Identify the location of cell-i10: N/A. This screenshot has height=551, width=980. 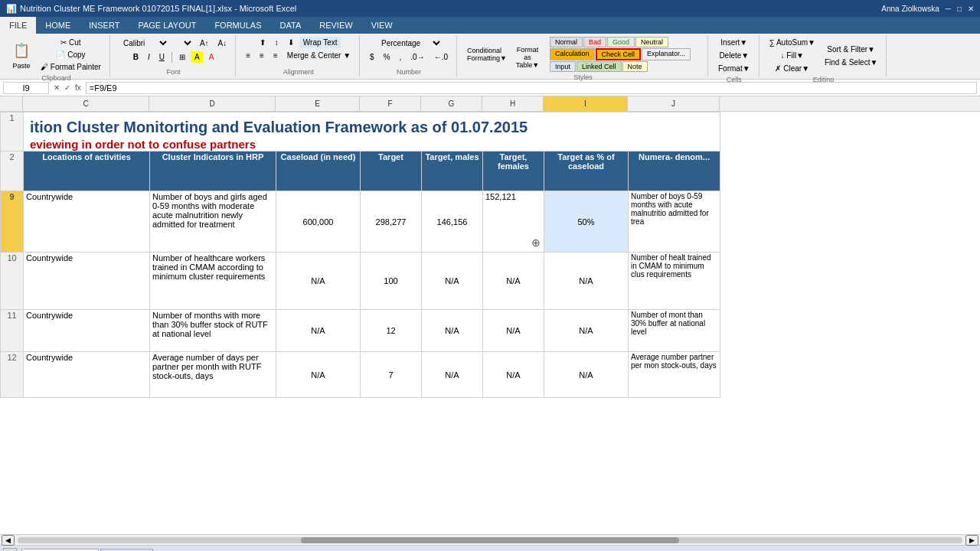
(586, 282).